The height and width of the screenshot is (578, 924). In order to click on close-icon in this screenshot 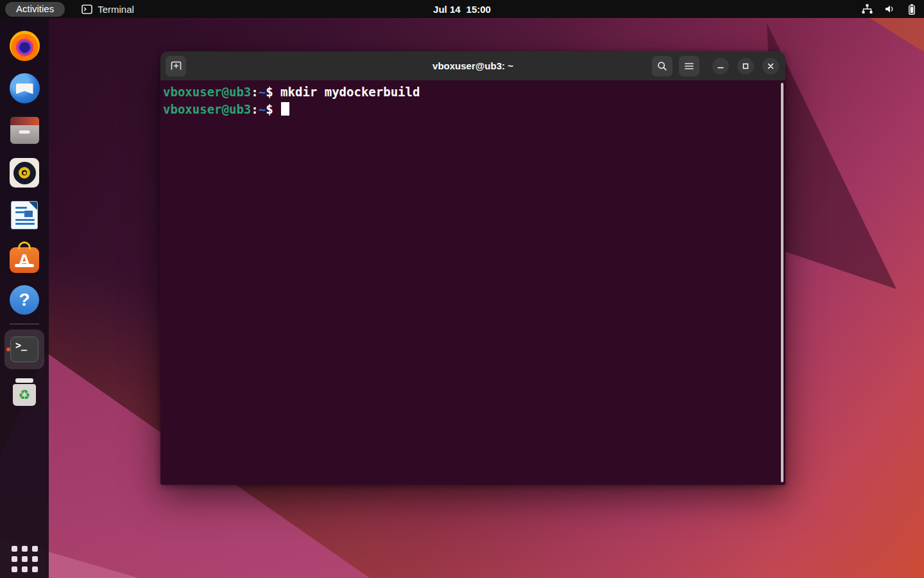, I will do `click(771, 66)`.